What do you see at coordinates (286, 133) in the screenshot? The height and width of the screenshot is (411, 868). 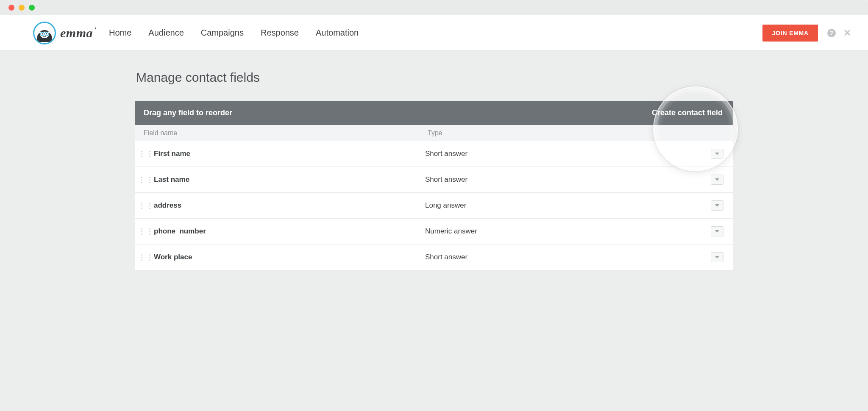 I see `col-header-name: Field name` at bounding box center [286, 133].